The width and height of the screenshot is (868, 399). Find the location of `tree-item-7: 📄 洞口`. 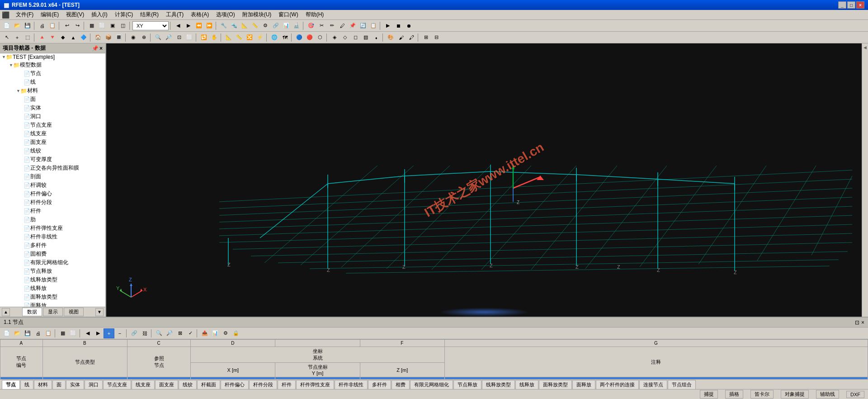

tree-item-7: 📄 洞口 is located at coordinates (52, 117).